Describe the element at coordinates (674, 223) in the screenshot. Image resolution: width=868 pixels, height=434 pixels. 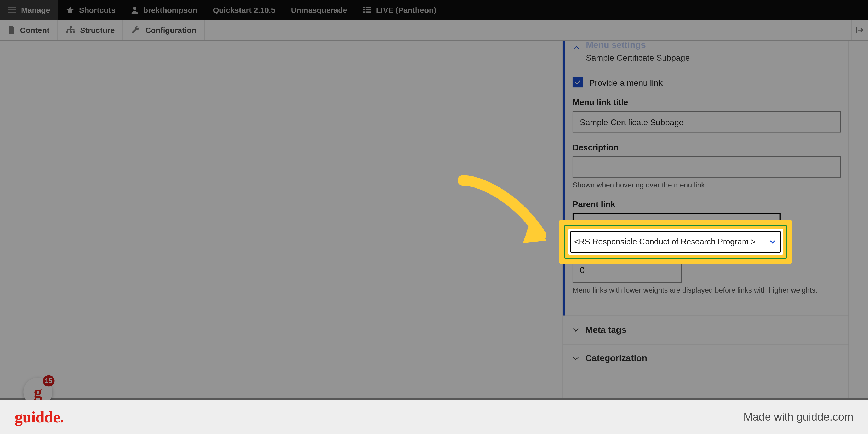
I see `parent-link-value: <RS Responsible Conduct of Research Prog…` at that location.